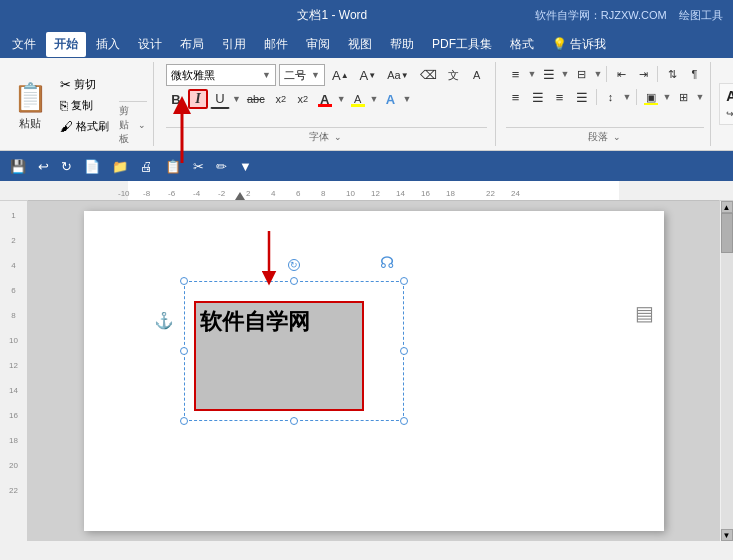 The image size is (733, 560). I want to click on menu-insert: 插入, so click(108, 44).